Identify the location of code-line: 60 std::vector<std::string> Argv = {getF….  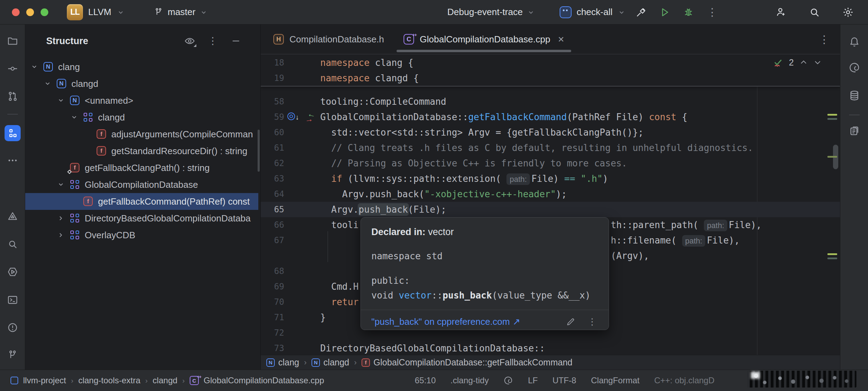
(550, 132).